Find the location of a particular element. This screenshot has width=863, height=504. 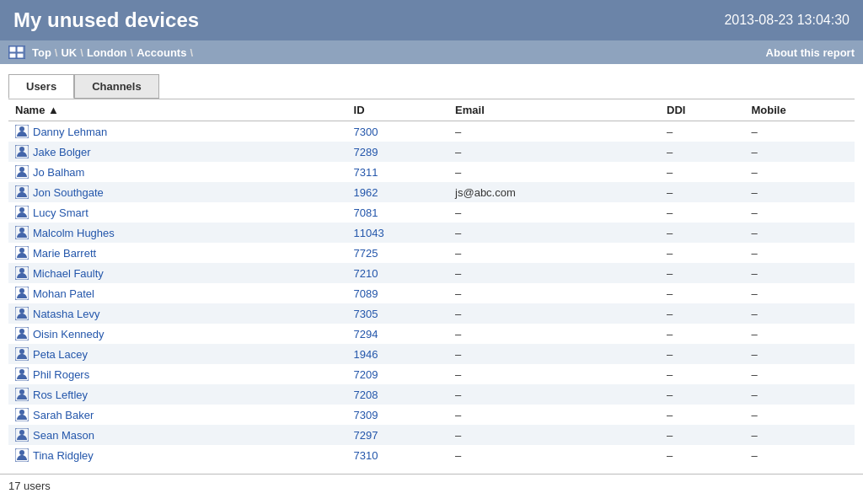

table-row: Jake Bolger 7289––– is located at coordinates (432, 152).